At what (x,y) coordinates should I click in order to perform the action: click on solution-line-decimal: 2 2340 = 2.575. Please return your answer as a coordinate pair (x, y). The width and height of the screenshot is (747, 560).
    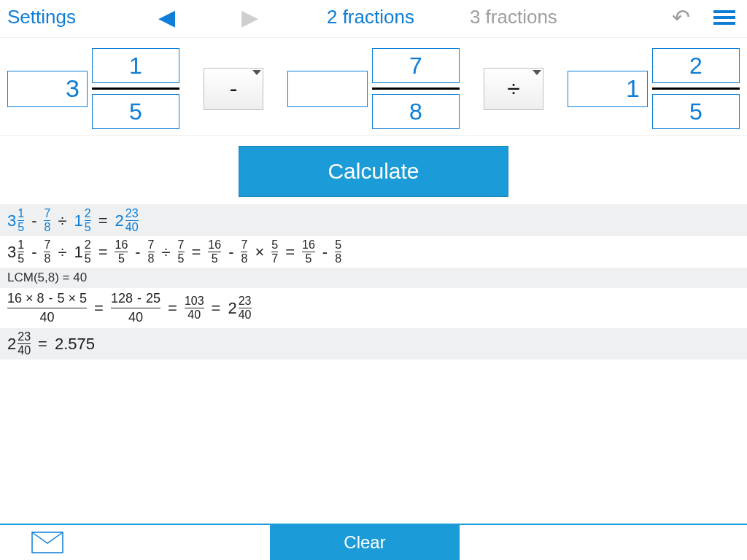
    Looking at the image, I should click on (374, 344).